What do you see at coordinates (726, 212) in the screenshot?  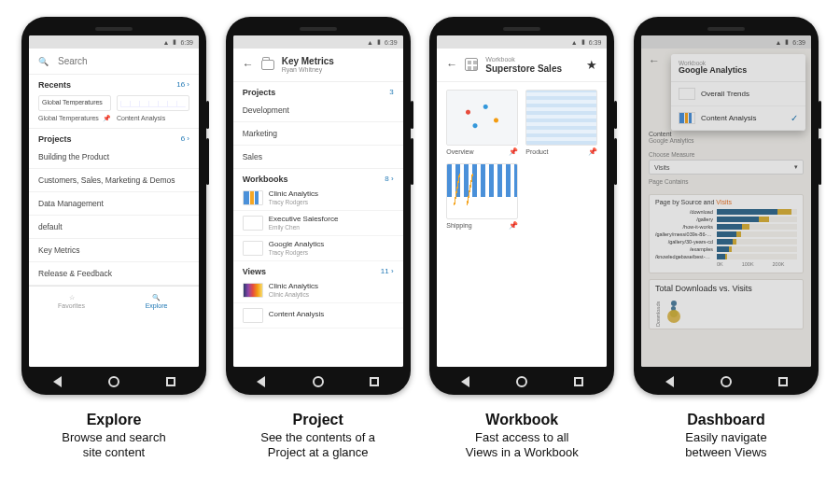 I see `hbar-row: /download` at bounding box center [726, 212].